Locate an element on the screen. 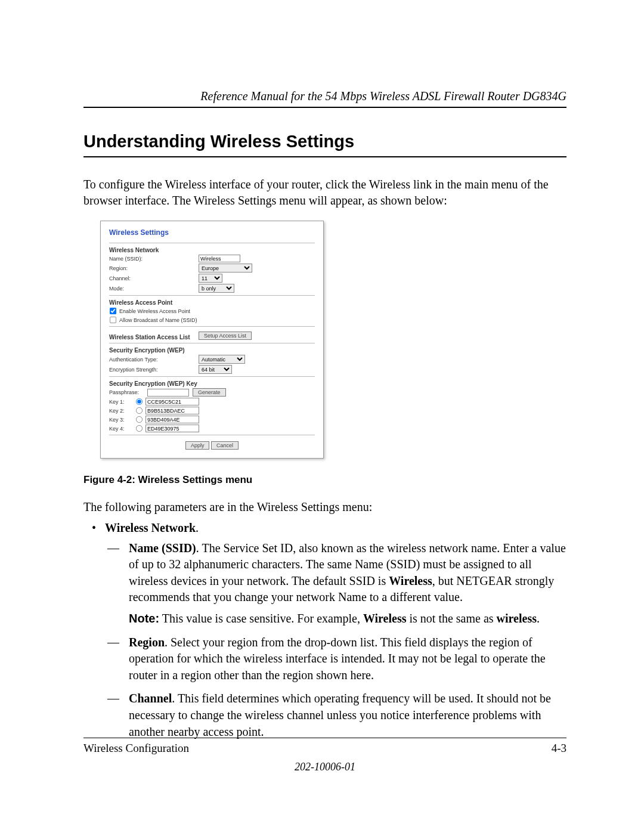  key1-label: Key 1: is located at coordinates (122, 402).